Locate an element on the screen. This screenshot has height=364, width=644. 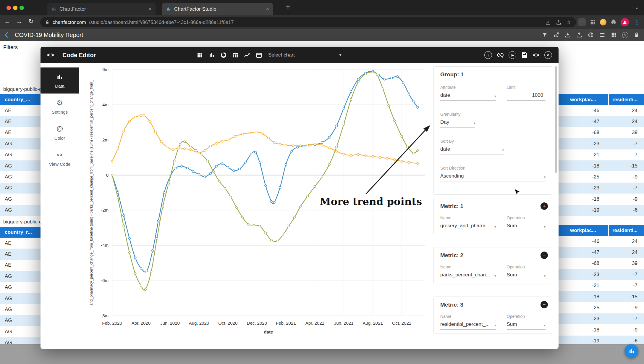
table-row: -19-6 is located at coordinates (601, 210).